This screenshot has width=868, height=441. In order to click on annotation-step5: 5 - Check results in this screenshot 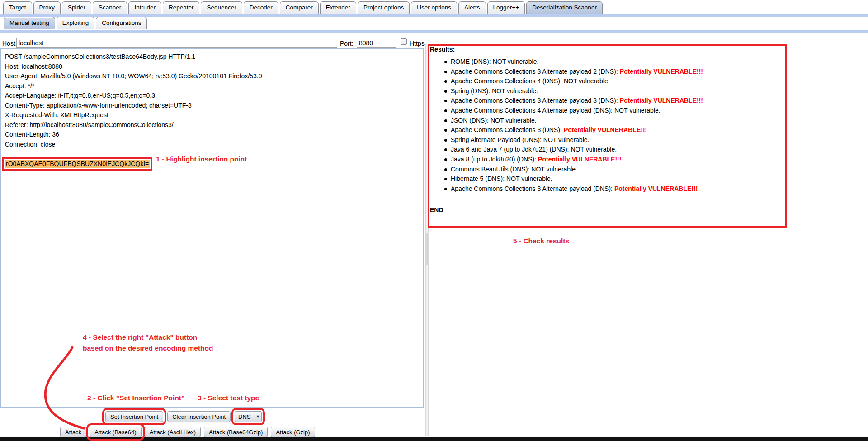, I will do `click(541, 241)`.